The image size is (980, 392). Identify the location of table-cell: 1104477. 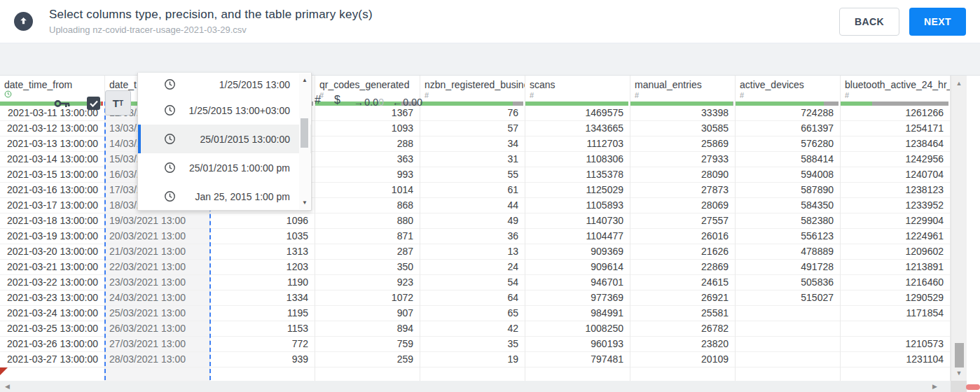
(577, 237).